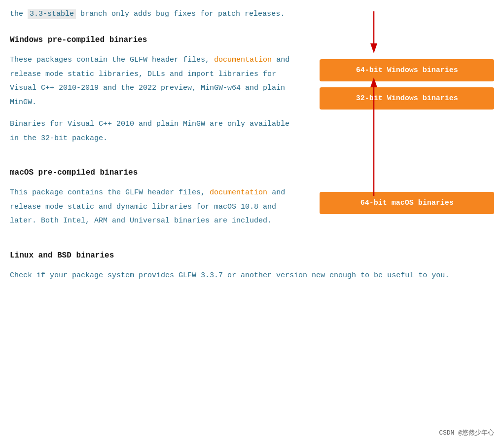 The height and width of the screenshot is (442, 504). What do you see at coordinates (467, 433) in the screenshot?
I see `footer-credit: CSDN @悠然少年心` at bounding box center [467, 433].